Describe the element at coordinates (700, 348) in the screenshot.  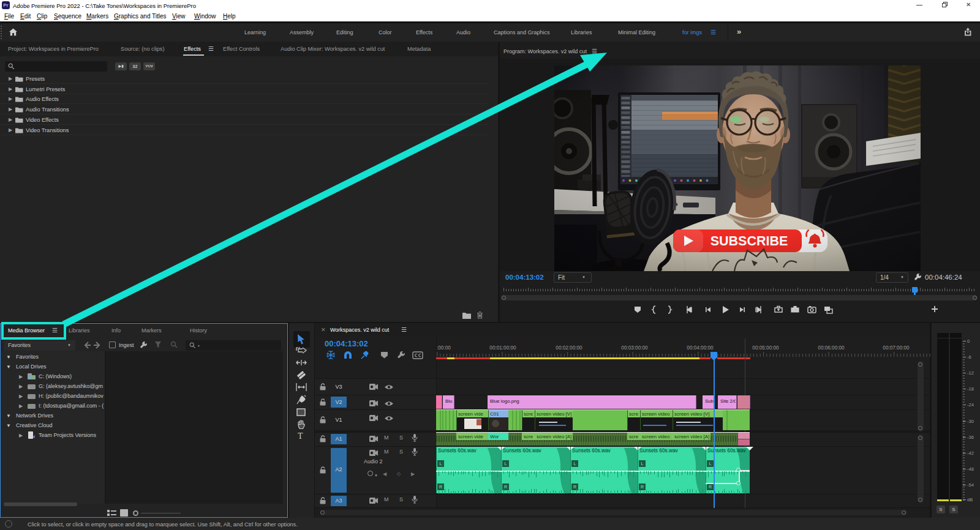
I see `svg-text: 00:04:00:00` at that location.